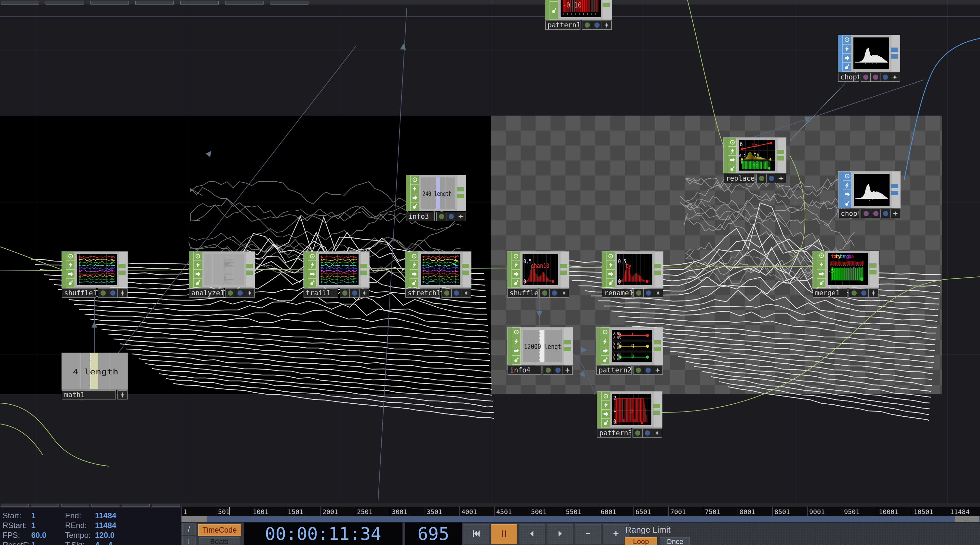 Image resolution: width=980 pixels, height=545 pixels. What do you see at coordinates (830, 293) in the screenshot?
I see `node-label: merge1` at bounding box center [830, 293].